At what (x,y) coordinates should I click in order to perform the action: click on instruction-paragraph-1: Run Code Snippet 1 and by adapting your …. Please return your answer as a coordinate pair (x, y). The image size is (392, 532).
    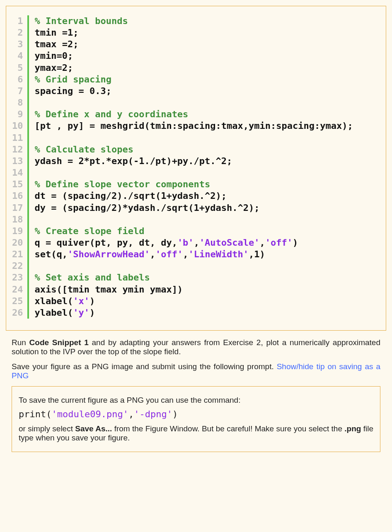
    Looking at the image, I should click on (196, 347).